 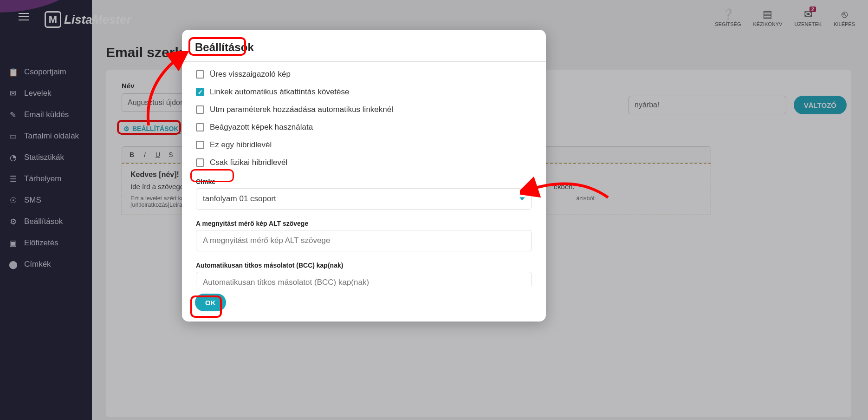 I want to click on alt-text-input, so click(x=364, y=241).